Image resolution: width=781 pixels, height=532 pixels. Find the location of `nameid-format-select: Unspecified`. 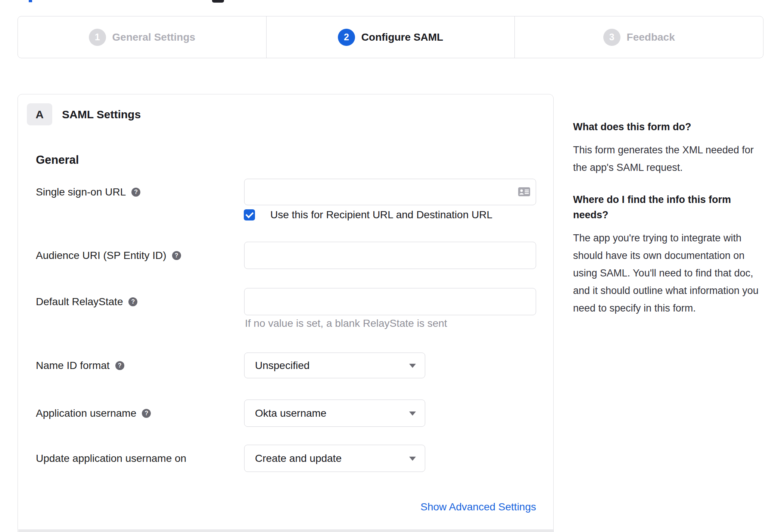

nameid-format-select: Unspecified is located at coordinates (335, 366).